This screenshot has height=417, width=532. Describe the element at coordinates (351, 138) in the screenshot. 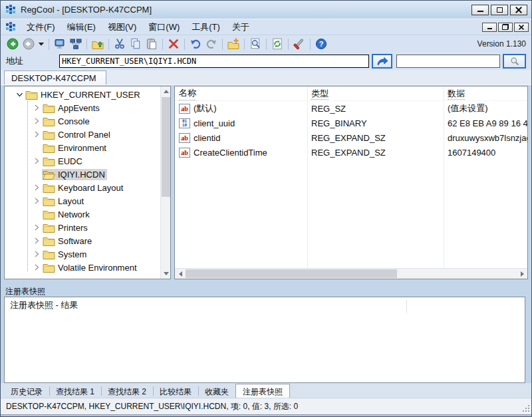

I see `value-row-clientid: abclientidREG_EXPAND_SZdruxuwysxwb7lsnzj…` at that location.